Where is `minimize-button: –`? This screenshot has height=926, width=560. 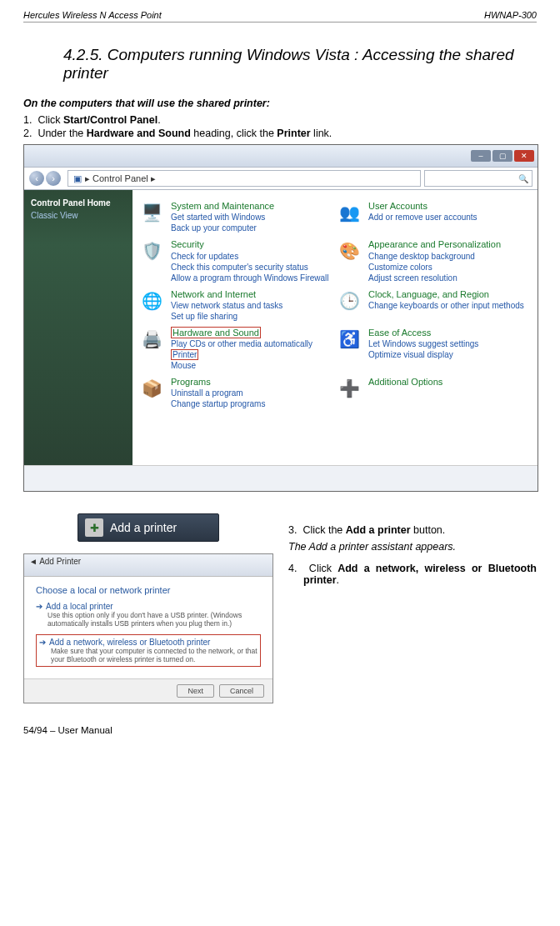 minimize-button: – is located at coordinates (481, 156).